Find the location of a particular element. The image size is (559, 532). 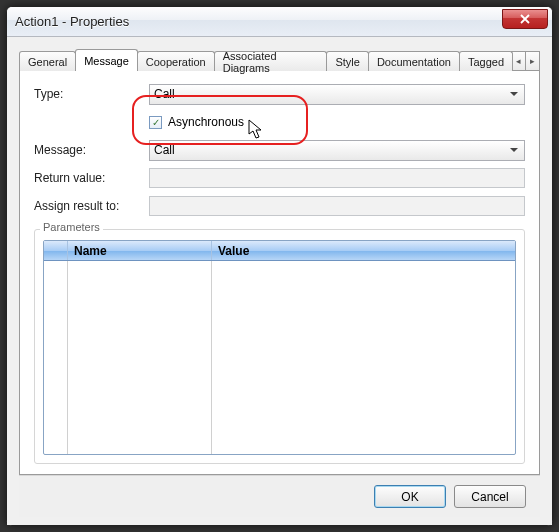

tab-style: Style is located at coordinates (347, 61).